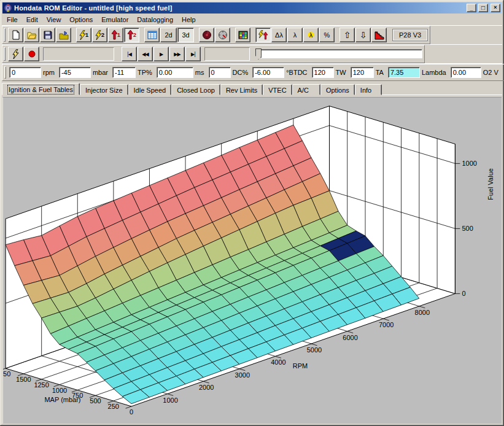 This screenshot has height=426, width=504. I want to click on rom-version-box: P28 V3, so click(410, 35).